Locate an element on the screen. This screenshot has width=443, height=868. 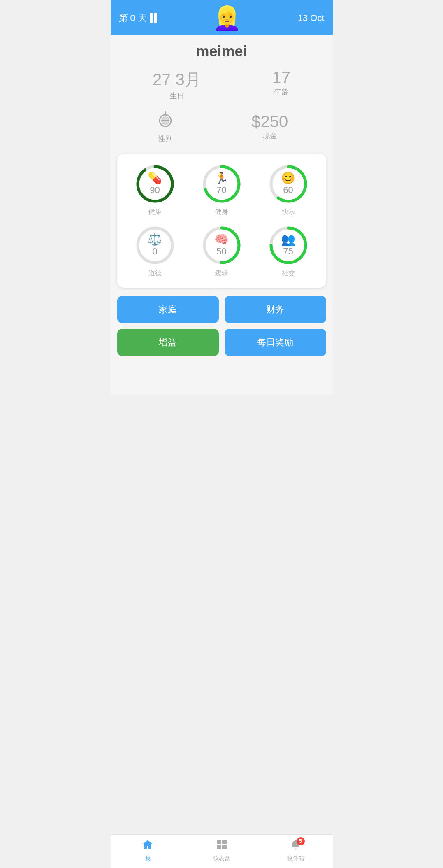
stat-label-social: 社交 is located at coordinates (288, 273).